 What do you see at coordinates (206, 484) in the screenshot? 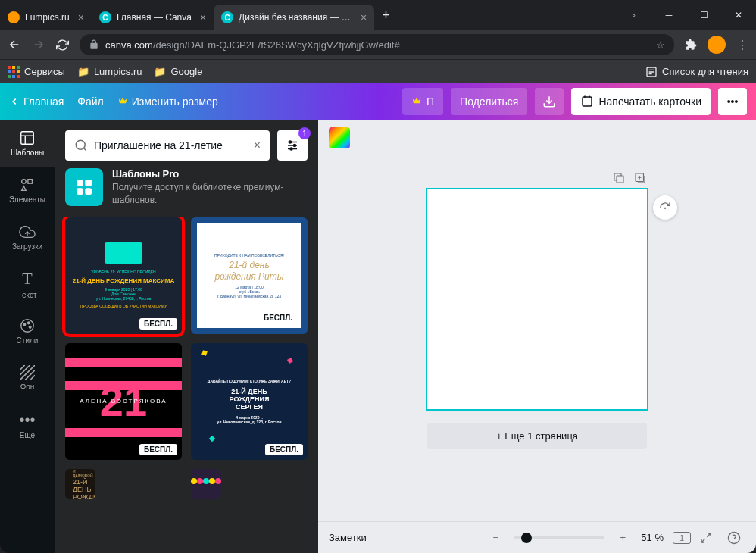
I see `template-card` at bounding box center [206, 484].